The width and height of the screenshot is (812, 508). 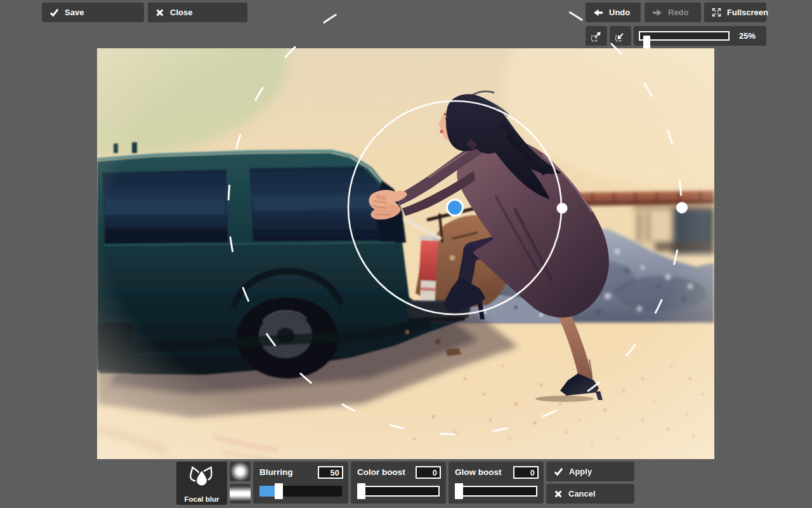 I want to click on save-button: Save, so click(x=93, y=13).